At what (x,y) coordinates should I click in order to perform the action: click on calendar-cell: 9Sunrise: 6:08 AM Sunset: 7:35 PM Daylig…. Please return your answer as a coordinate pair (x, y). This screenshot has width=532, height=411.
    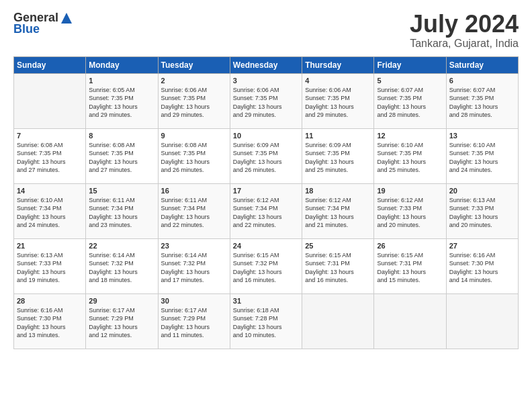
    Looking at the image, I should click on (193, 156).